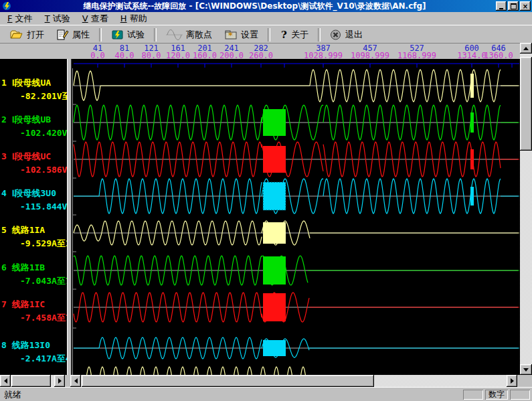 Image resolution: width=532 pixels, height=401 pixels. I want to click on scrollbar-corner, so click(526, 381).